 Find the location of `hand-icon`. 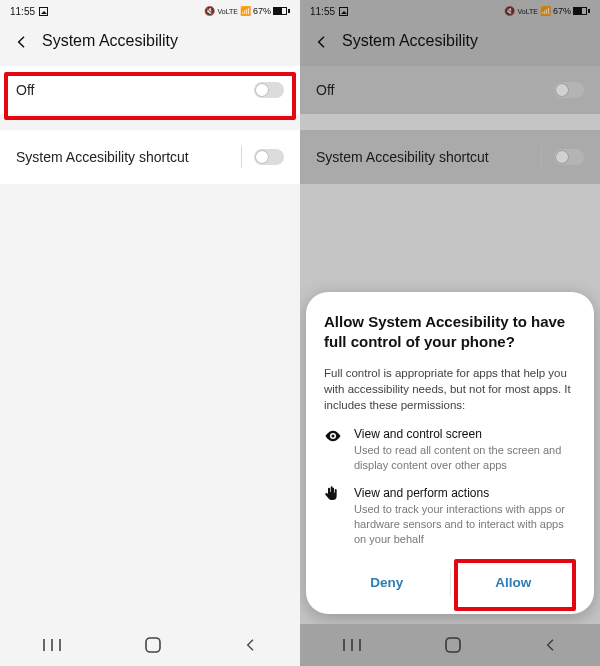

hand-icon is located at coordinates (333, 516).